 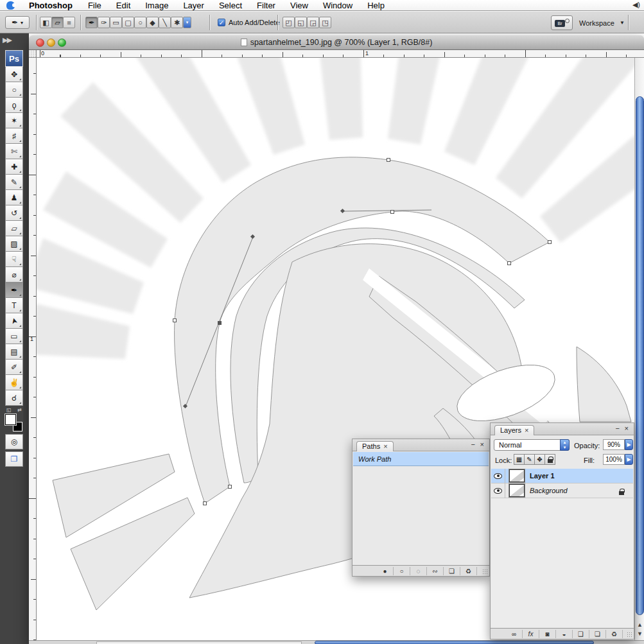 I want to click on screen-mode-button: ❐, so click(x=14, y=459).